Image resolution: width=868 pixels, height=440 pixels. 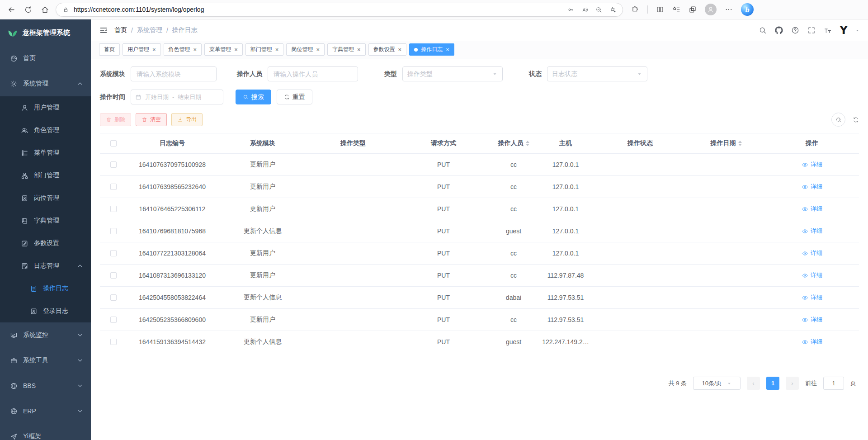 I want to click on sidebar-item-系统监控: 系统监控, so click(x=45, y=335).